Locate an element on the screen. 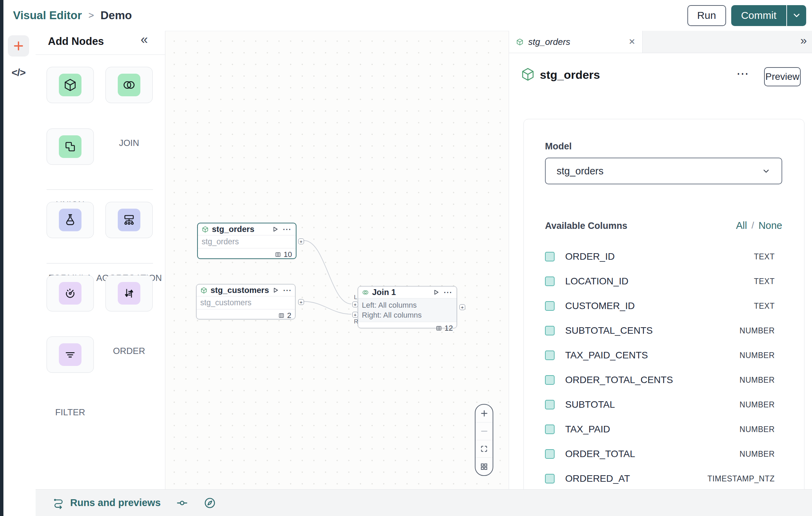 Image resolution: width=812 pixels, height=516 pixels. breadcrumb: Visual Editor > Demo is located at coordinates (73, 15).